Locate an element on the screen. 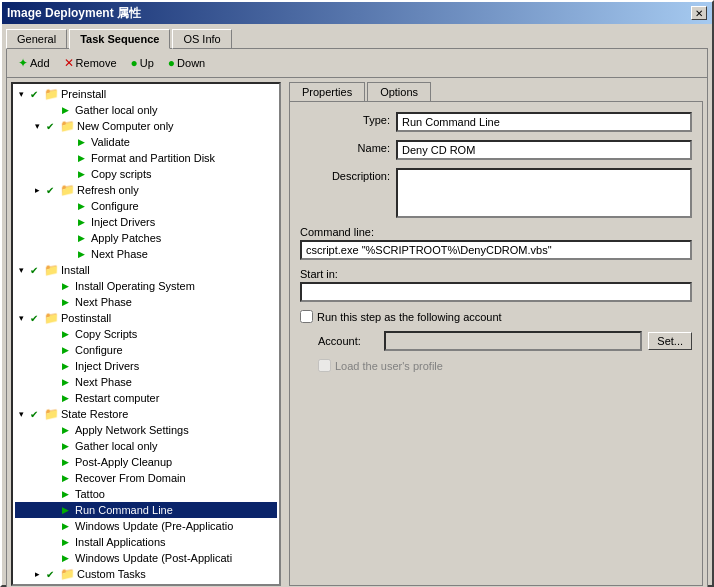 The image size is (714, 587). tree-item: ▶Copy scripts is located at coordinates (146, 174).